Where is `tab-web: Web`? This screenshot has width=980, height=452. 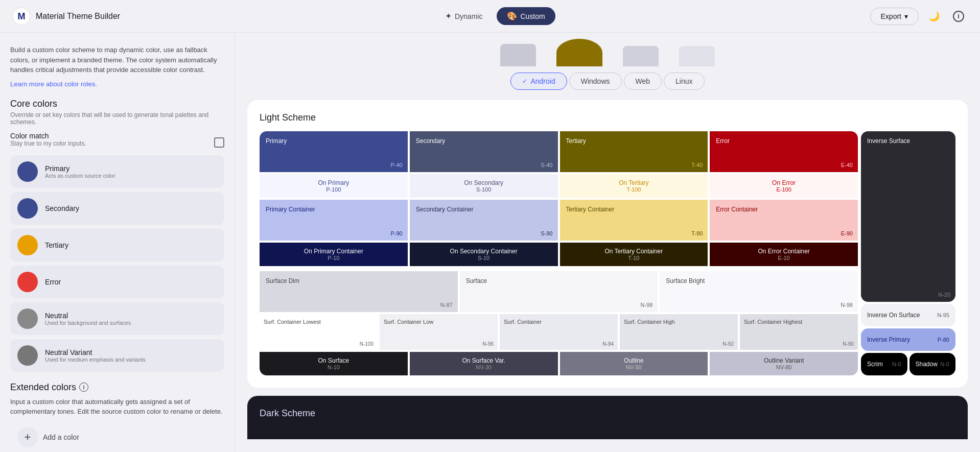 tab-web: Web is located at coordinates (643, 81).